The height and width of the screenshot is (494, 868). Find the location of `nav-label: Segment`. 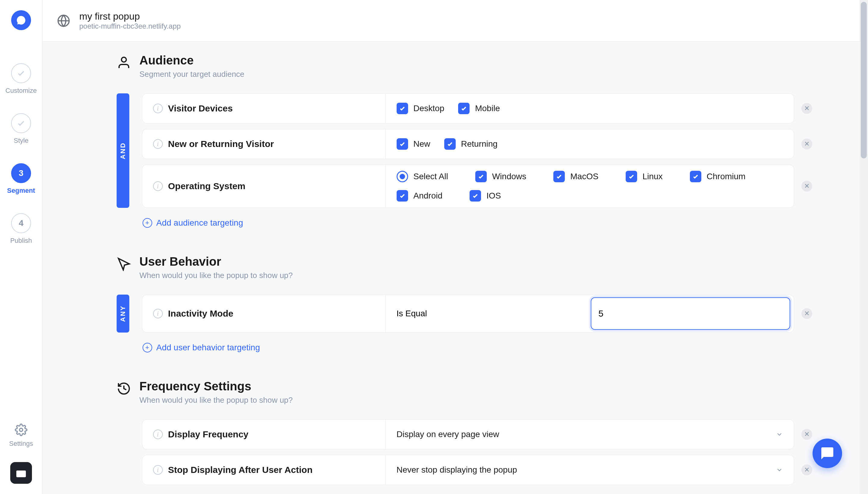

nav-label: Segment is located at coordinates (21, 191).